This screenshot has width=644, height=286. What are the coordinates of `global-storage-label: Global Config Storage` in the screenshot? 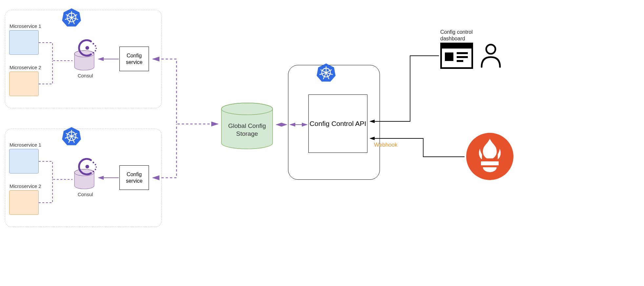 It's located at (247, 130).